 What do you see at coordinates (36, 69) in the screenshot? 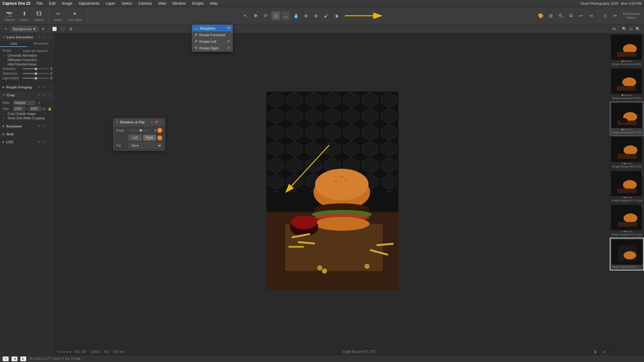
I see `distortion-slider` at bounding box center [36, 69].